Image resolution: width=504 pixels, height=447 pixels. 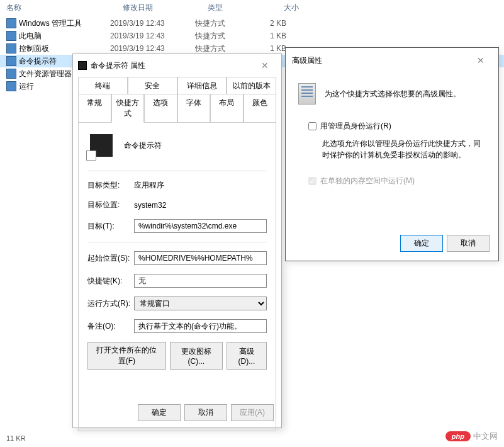 I want to click on startin-label: 起始位置(S):, so click(x=111, y=258).